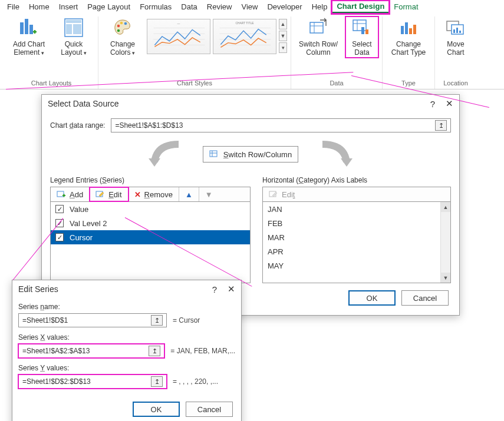 This screenshot has width=504, height=421. What do you see at coordinates (150, 194) in the screenshot?
I see `series-toolbar: Add Edit ✕ Remove ▲ ▼` at bounding box center [150, 194].